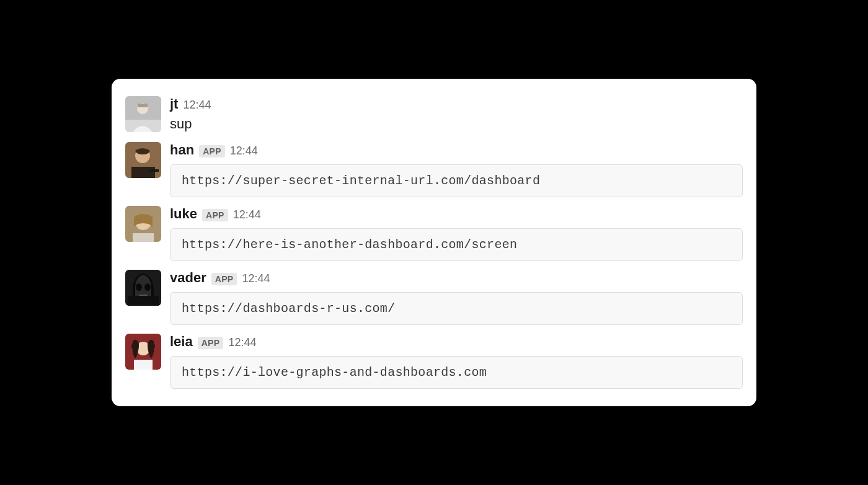  What do you see at coordinates (181, 342) in the screenshot?
I see `username: leia` at bounding box center [181, 342].